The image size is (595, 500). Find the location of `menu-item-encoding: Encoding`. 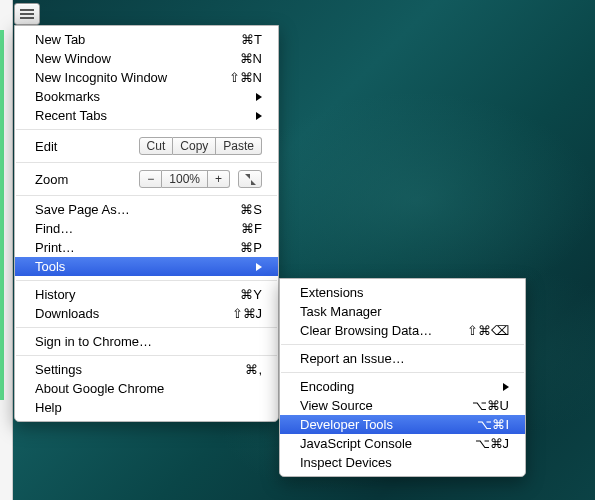

menu-item-encoding: Encoding is located at coordinates (402, 386).